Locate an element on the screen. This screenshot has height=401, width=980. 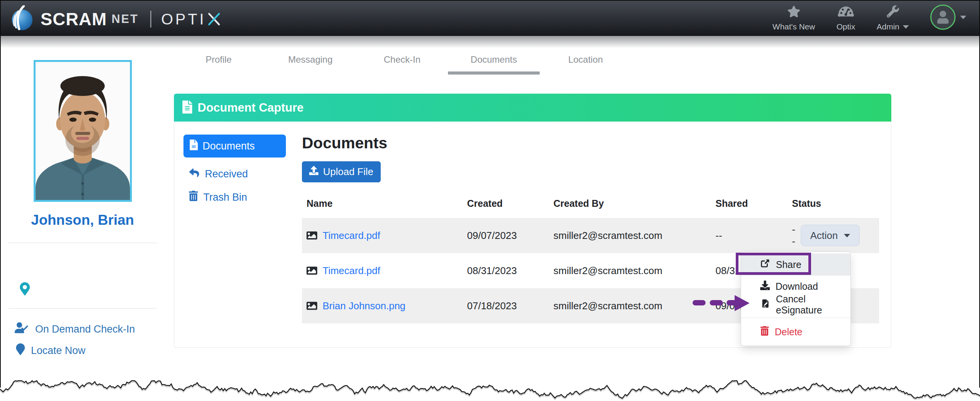
nav-whats-new: What's New is located at coordinates (793, 18).